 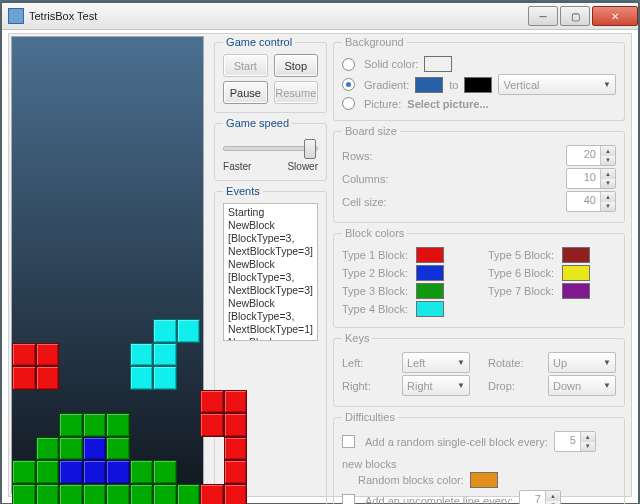 What do you see at coordinates (543, 16) in the screenshot?
I see `minimize-button: ─` at bounding box center [543, 16].